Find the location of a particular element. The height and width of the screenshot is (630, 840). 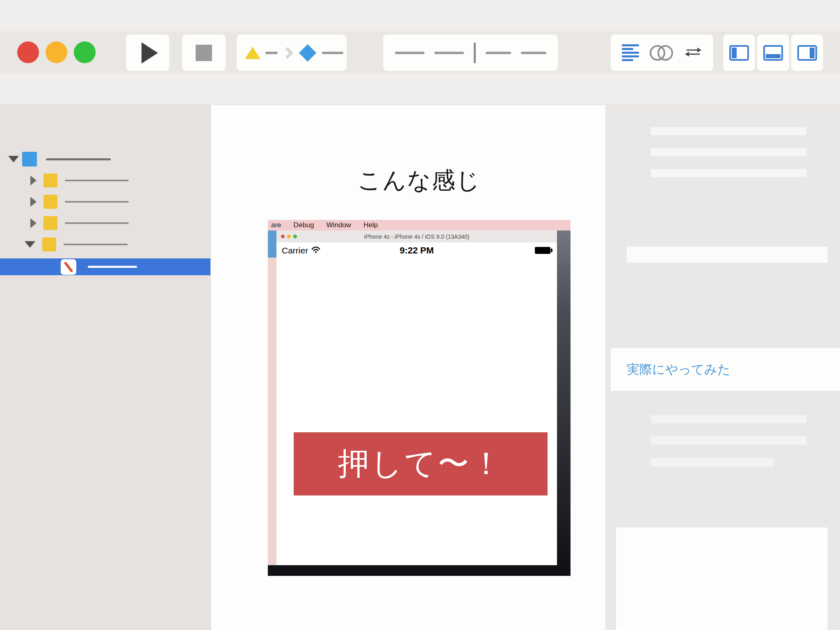

mini-minimize-button is located at coordinates (289, 236).